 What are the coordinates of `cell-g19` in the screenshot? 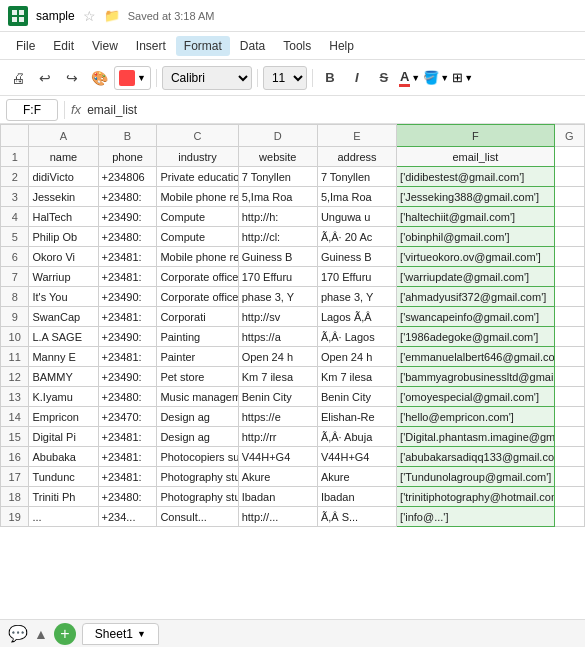 It's located at (569, 517).